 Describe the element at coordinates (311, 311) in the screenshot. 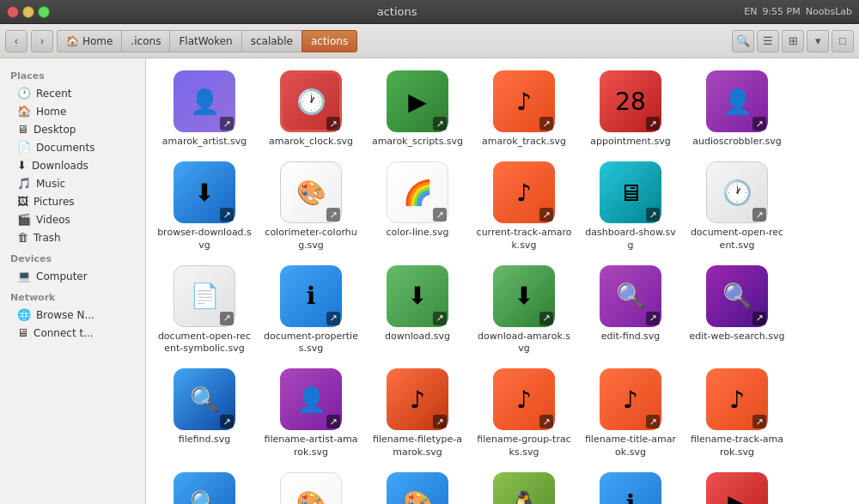

I see `file-item: ℹdocument-properties.svg` at that location.